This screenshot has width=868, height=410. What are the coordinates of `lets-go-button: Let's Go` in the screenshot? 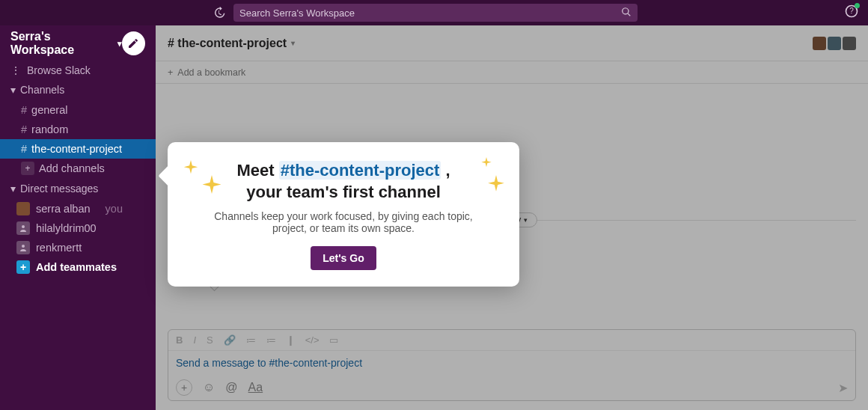 It's located at (343, 258).